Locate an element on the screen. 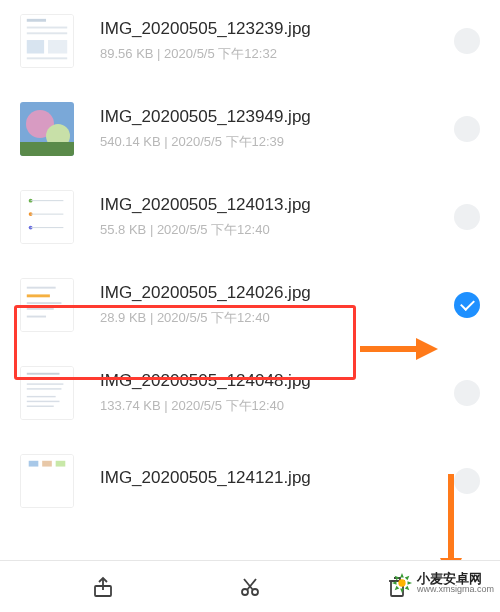 This screenshot has height=612, width=500. file-name: IMG_20200505_124048.jpg is located at coordinates (272, 381).